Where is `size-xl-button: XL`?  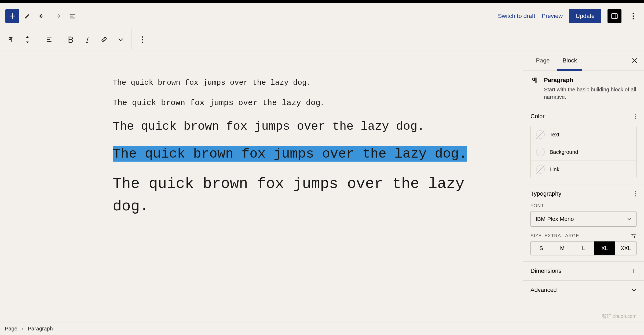 size-xl-button: XL is located at coordinates (605, 248).